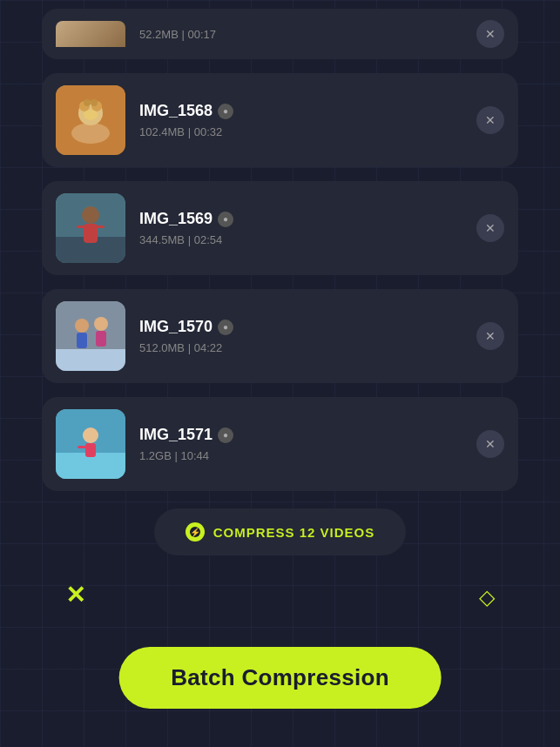 This screenshot has height=747, width=560. Describe the element at coordinates (490, 120) in the screenshot. I see `remove-btn-1568: ✕` at that location.